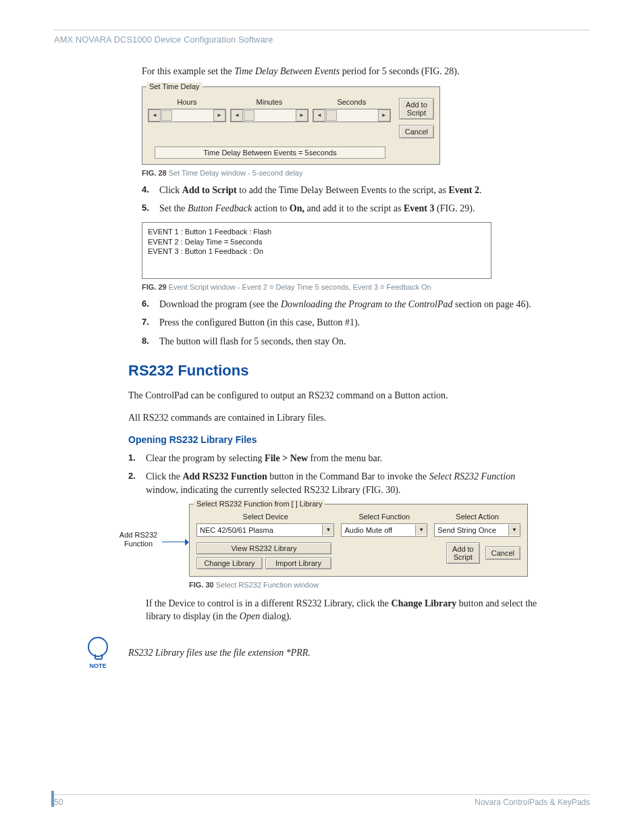  Describe the element at coordinates (138, 526) in the screenshot. I see `fig30-side-label: Add RS232 Function` at that location.